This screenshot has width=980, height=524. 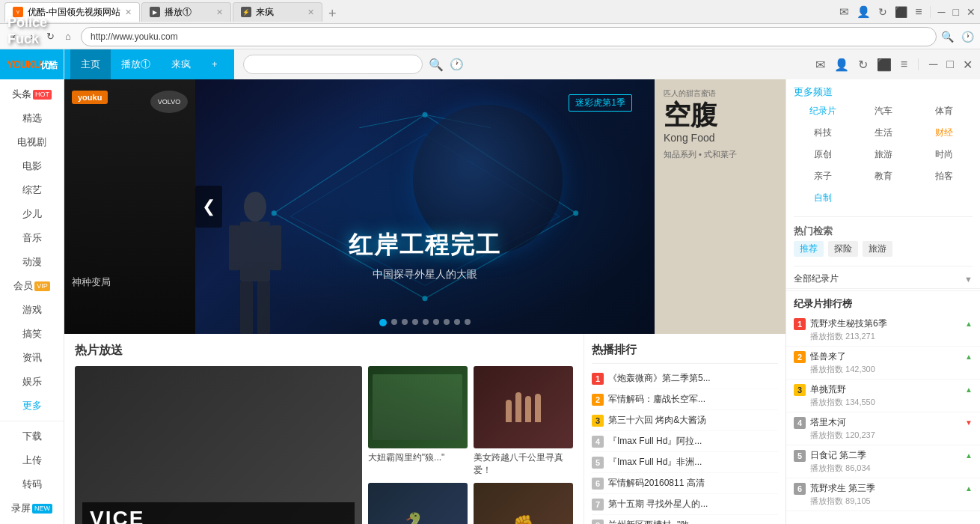 I want to click on mail-icon-yk: ✉, so click(x=820, y=64).